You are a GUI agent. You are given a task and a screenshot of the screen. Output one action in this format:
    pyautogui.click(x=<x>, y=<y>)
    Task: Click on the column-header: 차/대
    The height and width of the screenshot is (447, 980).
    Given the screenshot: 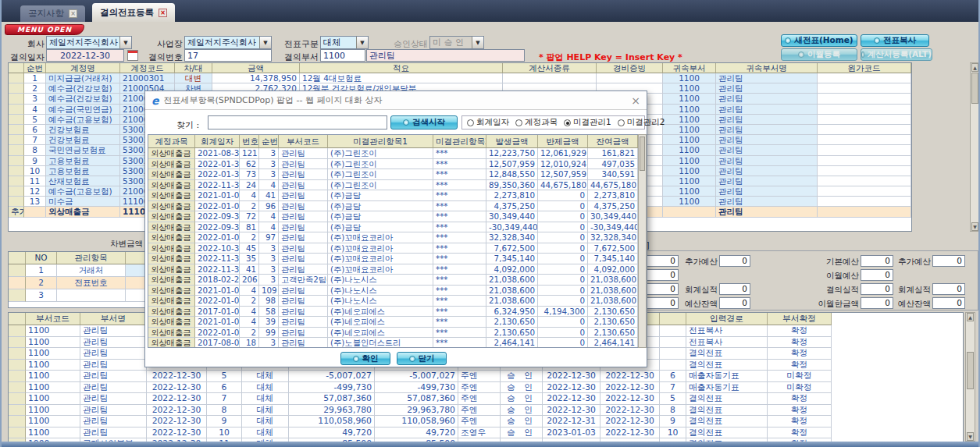 What is the action you would take?
    pyautogui.click(x=194, y=69)
    